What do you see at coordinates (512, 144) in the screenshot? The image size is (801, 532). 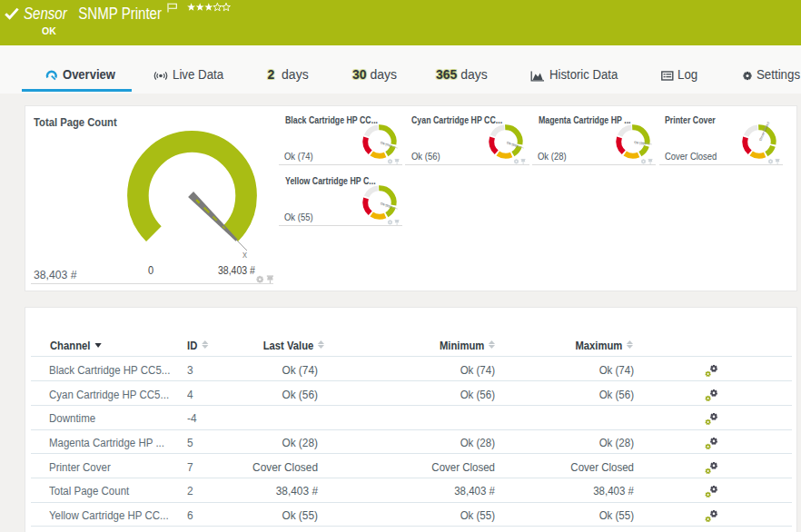 I see `svg-text: Ok (56)` at bounding box center [512, 144].